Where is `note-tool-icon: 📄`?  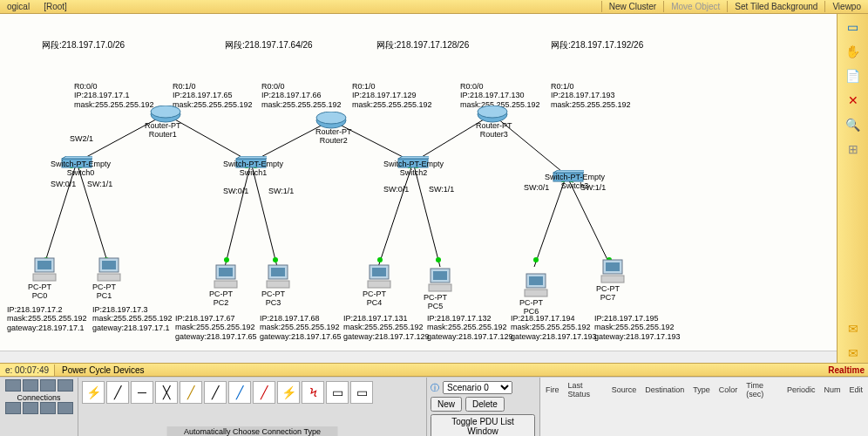 note-tool-icon: 📄 is located at coordinates (853, 76).